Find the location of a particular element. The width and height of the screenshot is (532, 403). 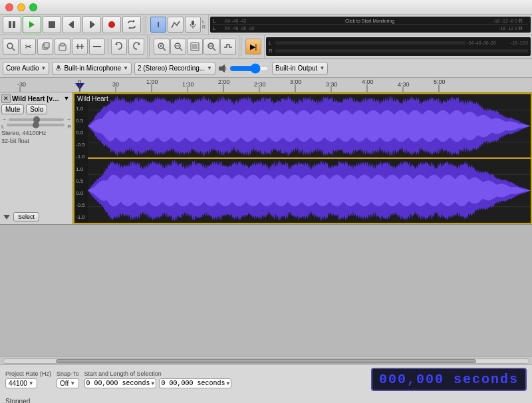

play-button is located at coordinates (32, 25).